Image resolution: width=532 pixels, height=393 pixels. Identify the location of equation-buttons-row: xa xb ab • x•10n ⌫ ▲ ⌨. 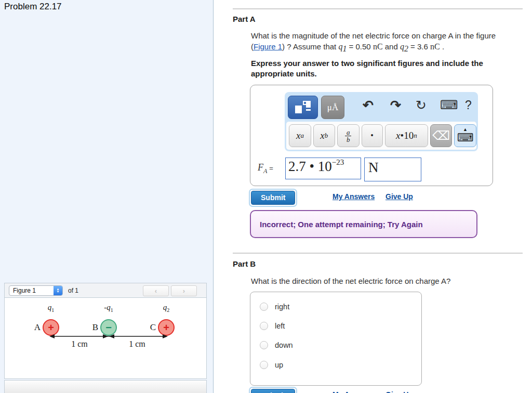
(381, 136).